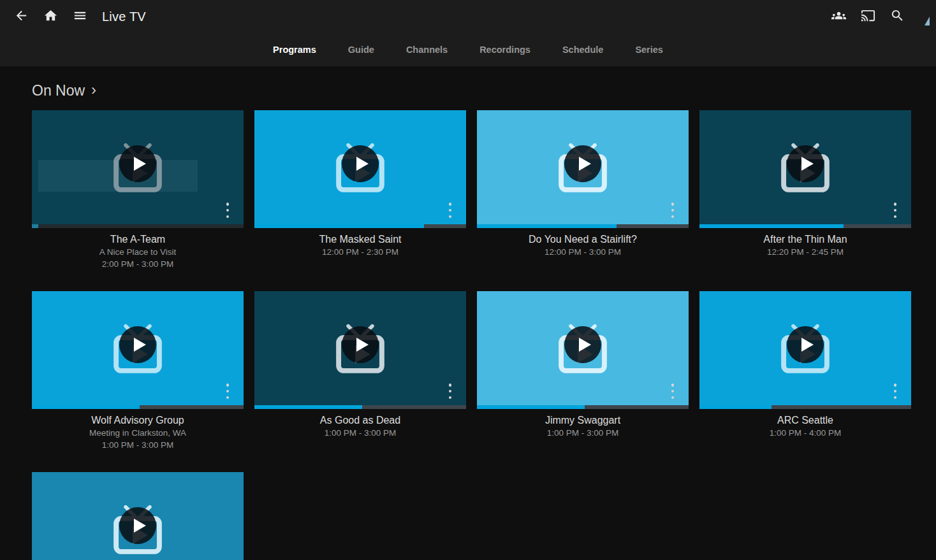 The width and height of the screenshot is (936, 560). I want to click on program-time: 12:00 PM - 3:00 PM, so click(583, 252).